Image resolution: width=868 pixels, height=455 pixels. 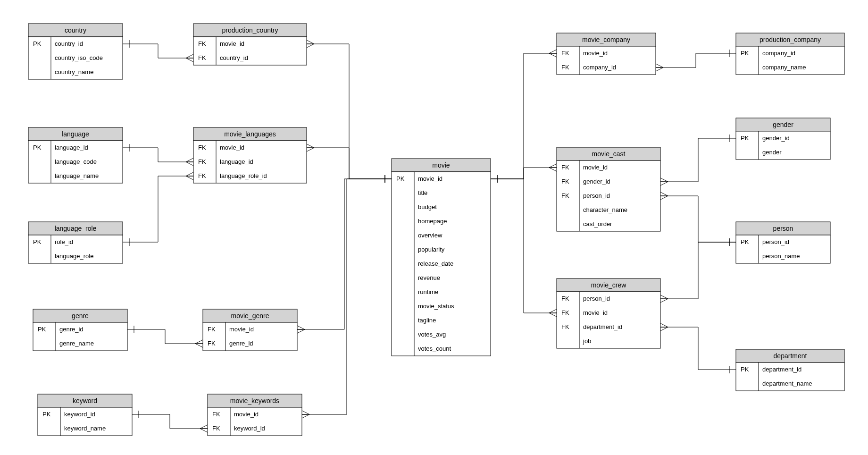 What do you see at coordinates (609, 313) in the screenshot?
I see `entity-movie_crew: movie_crewFKperson_idFKmovie_idFKdepartm…` at bounding box center [609, 313].